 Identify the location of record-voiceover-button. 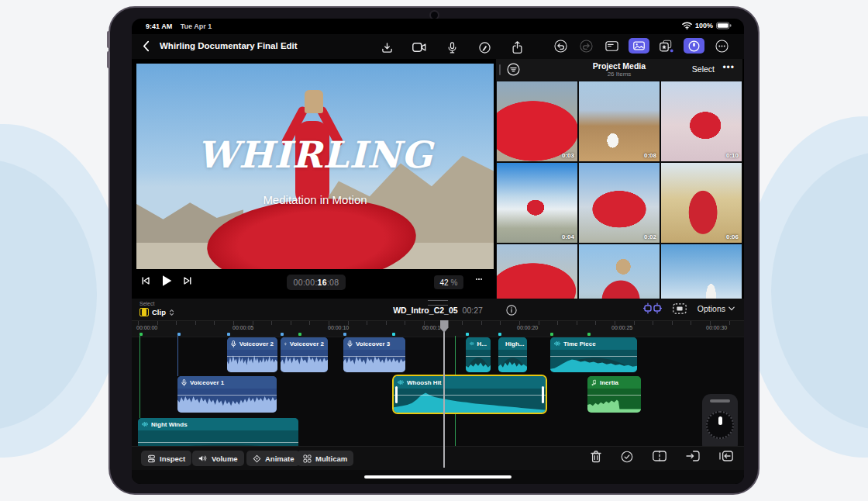
(452, 47).